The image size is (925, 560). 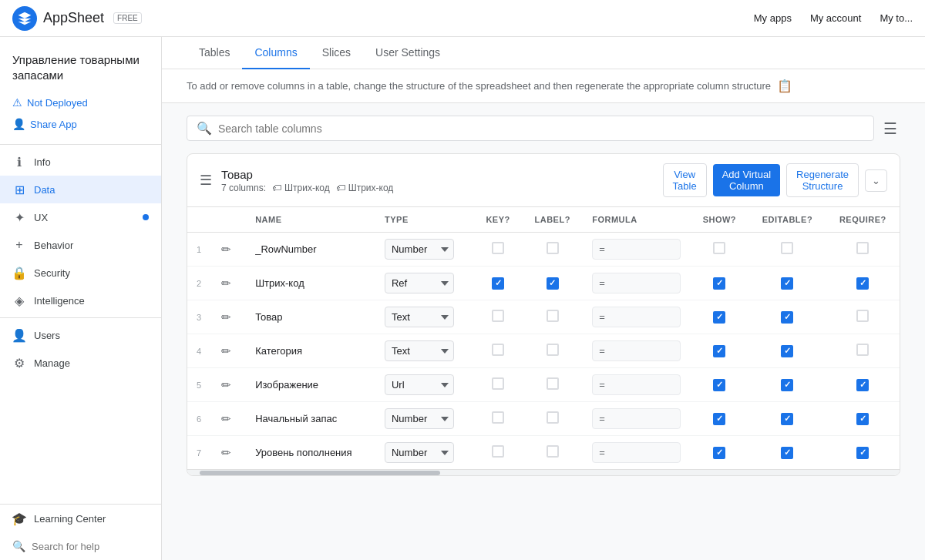 I want to click on sidebar-item-behavior: + Behavior, so click(x=80, y=245).